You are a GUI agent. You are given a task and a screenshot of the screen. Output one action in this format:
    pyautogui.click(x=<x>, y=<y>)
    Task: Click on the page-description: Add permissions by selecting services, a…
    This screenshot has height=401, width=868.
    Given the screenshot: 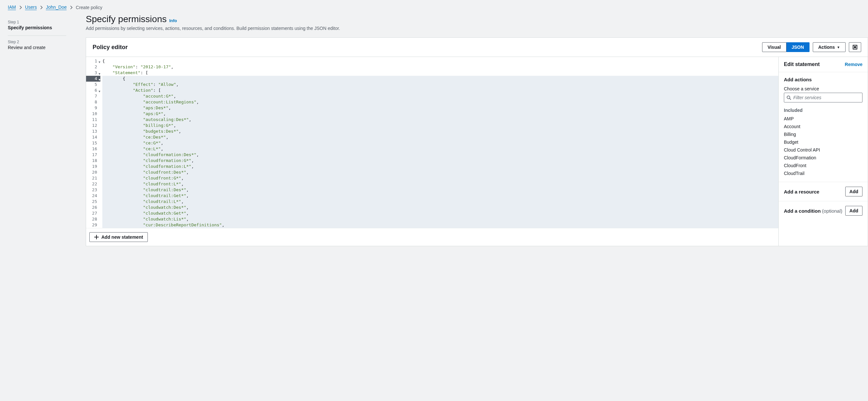 What is the action you would take?
    pyautogui.click(x=477, y=28)
    